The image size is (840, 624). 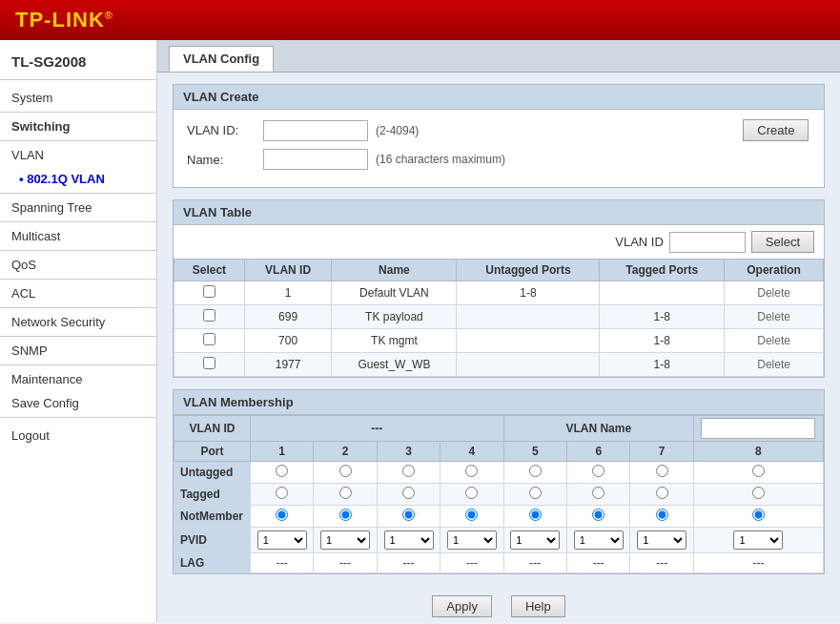 What do you see at coordinates (758, 428) in the screenshot?
I see `membership-name-input` at bounding box center [758, 428].